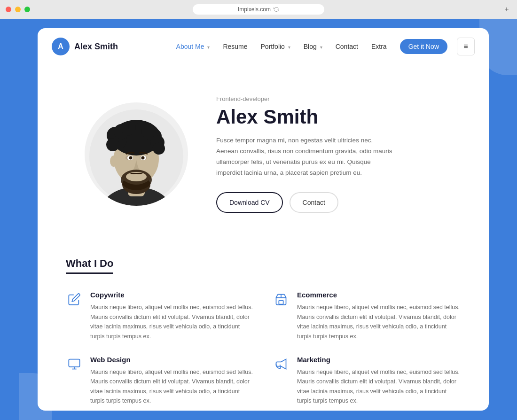  I want to click on nav-item-portfolio: Portfolio ▾, so click(275, 47).